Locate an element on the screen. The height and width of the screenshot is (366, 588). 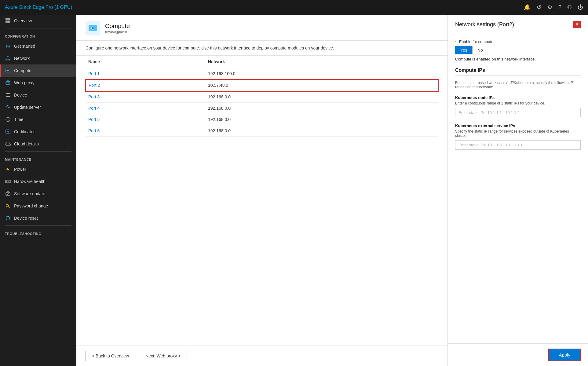
page-title: Compute is located at coordinates (117, 26).